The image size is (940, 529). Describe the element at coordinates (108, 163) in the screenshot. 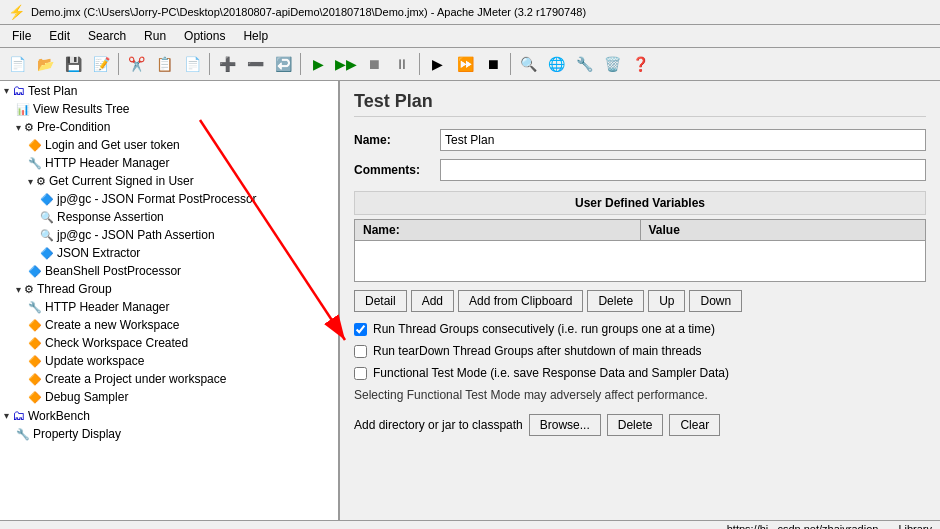

I see `tree-label-http-header: HTTP Header Manager` at that location.